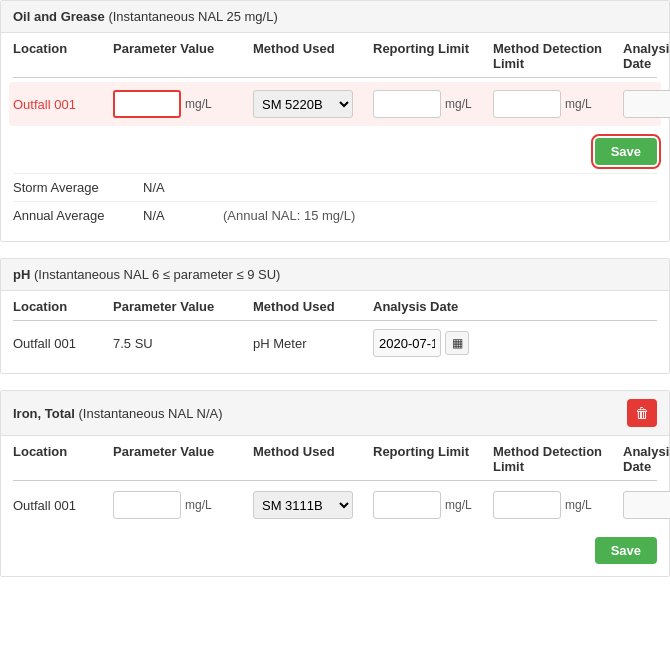 The width and height of the screenshot is (670, 672). I want to click on iron-reporting-input, so click(407, 505).